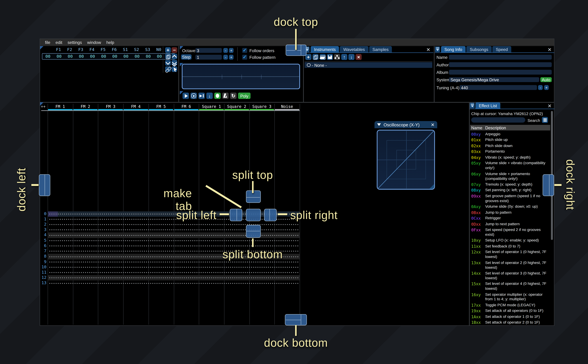 The height and width of the screenshot is (364, 588). What do you see at coordinates (114, 50) in the screenshot?
I see `order-channel-f6: F6` at bounding box center [114, 50].